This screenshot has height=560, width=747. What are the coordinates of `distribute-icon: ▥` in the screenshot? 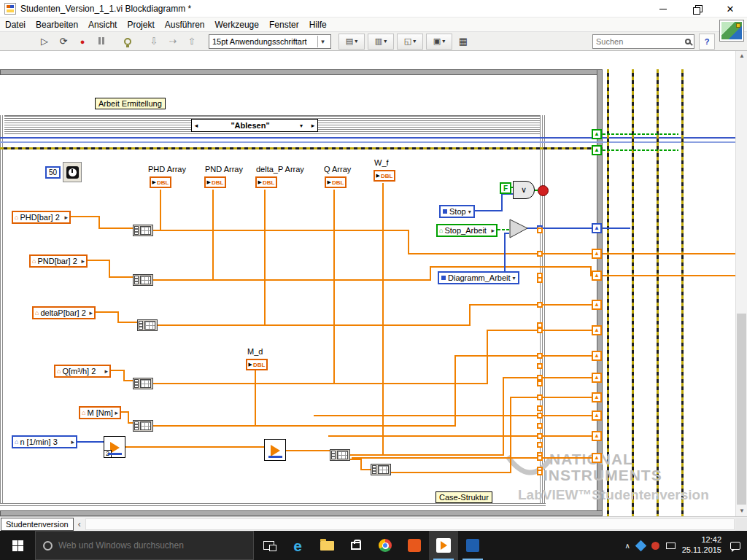 It's located at (379, 41).